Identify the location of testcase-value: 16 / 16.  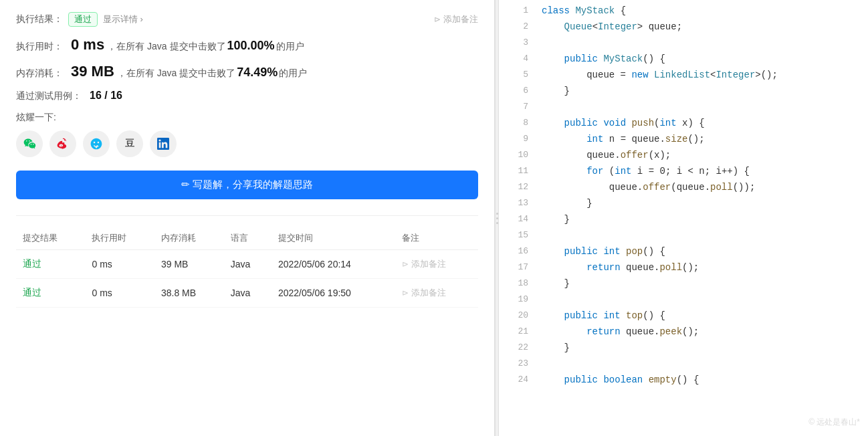
(106, 96).